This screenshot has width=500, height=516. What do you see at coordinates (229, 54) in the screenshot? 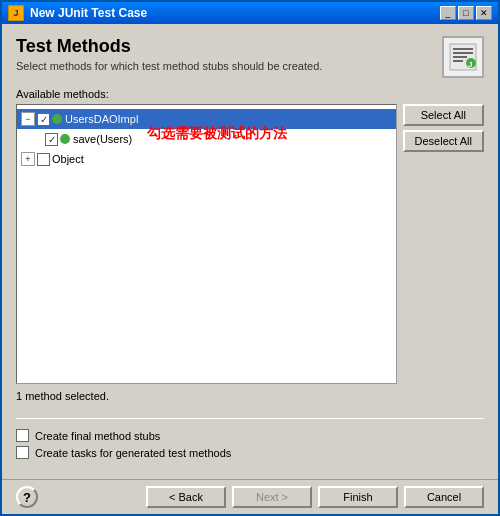
I see `page-header-text: Test Methods Select methods for which te…` at bounding box center [229, 54].